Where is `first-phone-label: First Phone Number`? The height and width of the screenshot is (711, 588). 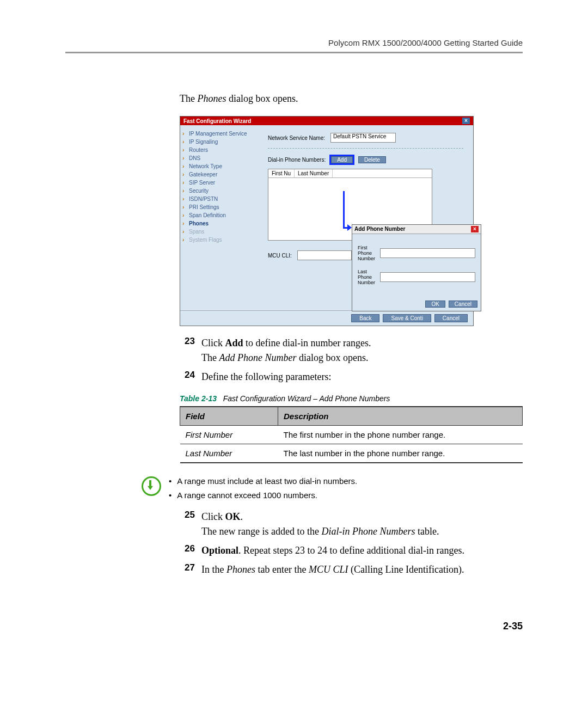 first-phone-label: First Phone Number is located at coordinates (367, 253).